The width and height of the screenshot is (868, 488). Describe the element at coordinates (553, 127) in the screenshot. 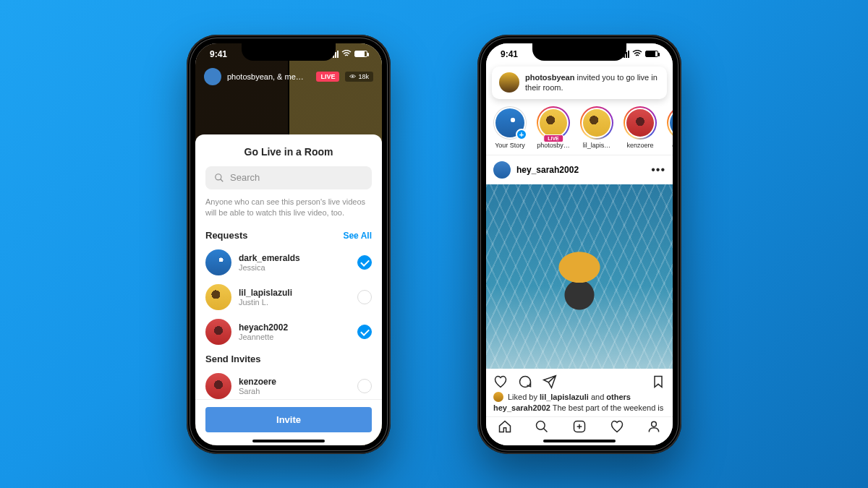

I see `story-item: LIVE photosby…` at that location.